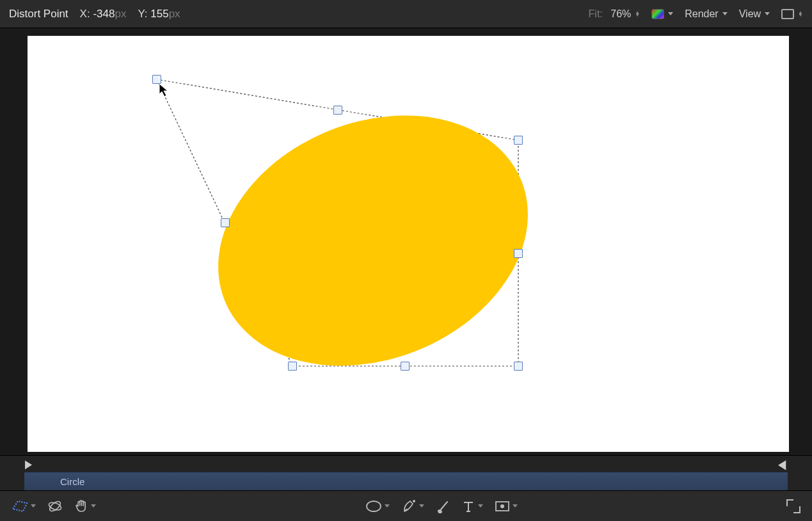 The width and height of the screenshot is (812, 521). Describe the element at coordinates (338, 110) in the screenshot. I see `handle-top-mid` at that location.